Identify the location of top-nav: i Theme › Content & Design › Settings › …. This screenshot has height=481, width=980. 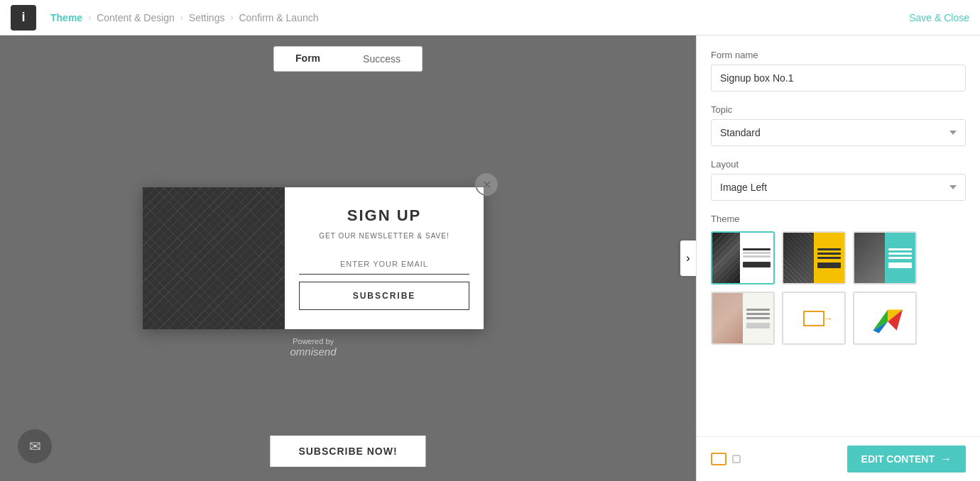
(490, 18).